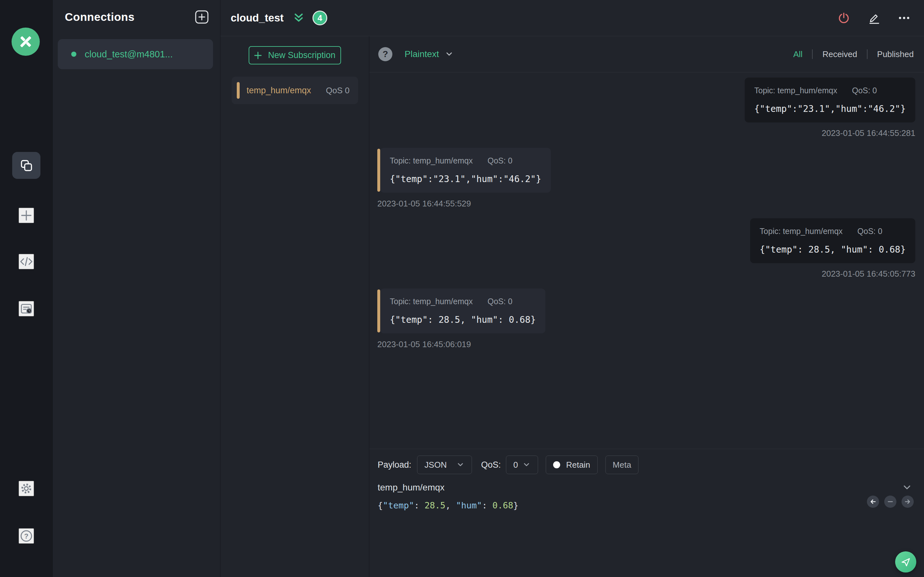  Describe the element at coordinates (830, 133) in the screenshot. I see `message-timestamp: 2023-01-05 16:44:55:281` at that location.